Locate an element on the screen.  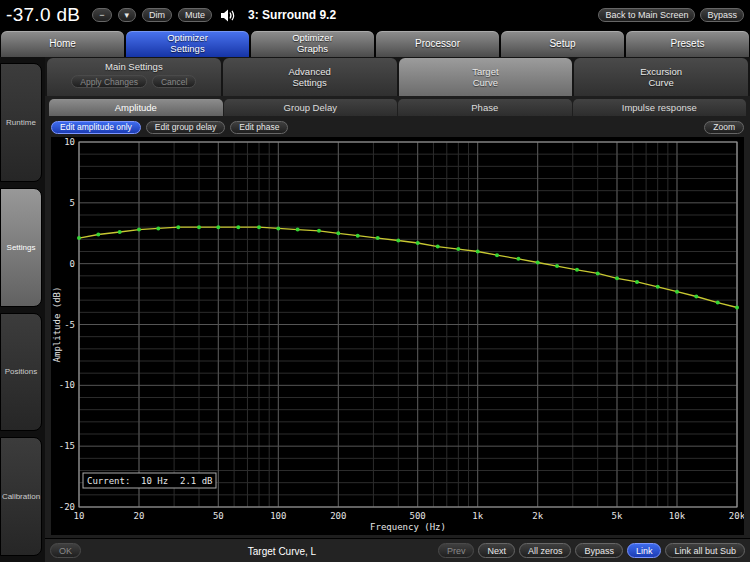
main-settings-buttons: Apply Changes Cancel is located at coordinates (134, 82).